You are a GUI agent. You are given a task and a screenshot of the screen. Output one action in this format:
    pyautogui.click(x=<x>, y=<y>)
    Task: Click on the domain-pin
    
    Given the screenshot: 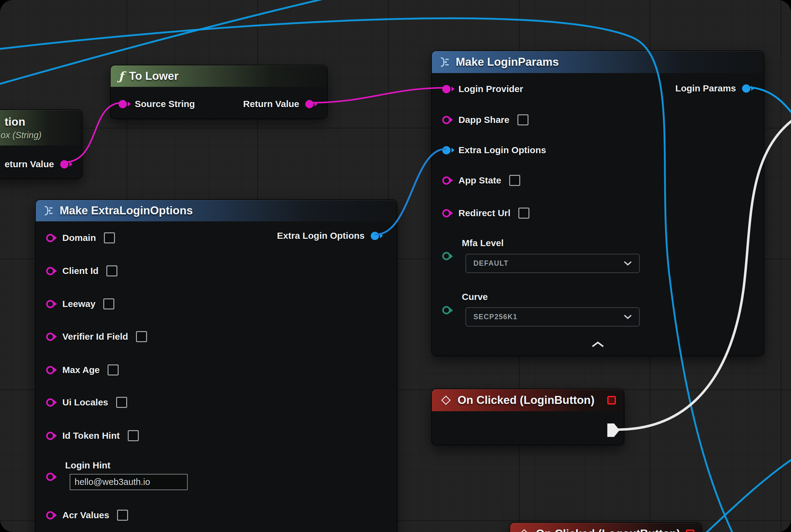 What is the action you would take?
    pyautogui.click(x=50, y=238)
    